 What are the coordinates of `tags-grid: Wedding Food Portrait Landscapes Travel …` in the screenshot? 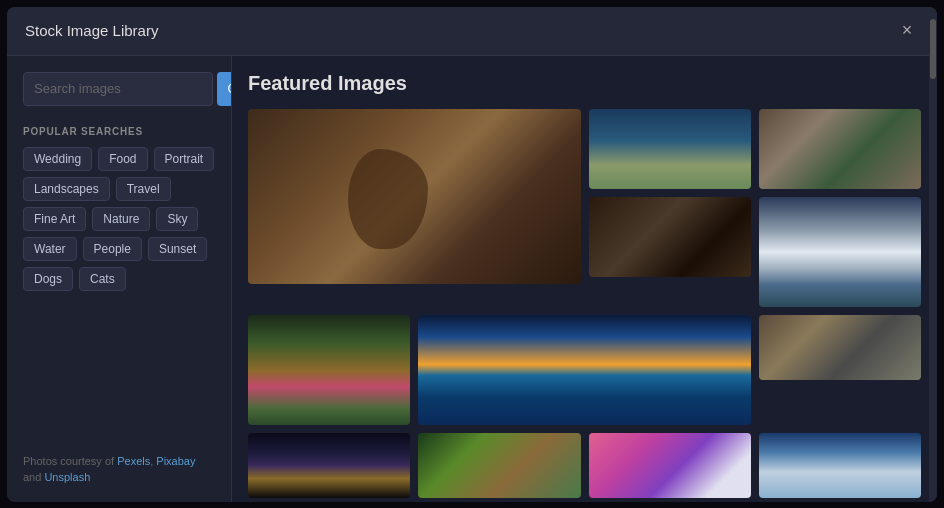 It's located at (119, 219).